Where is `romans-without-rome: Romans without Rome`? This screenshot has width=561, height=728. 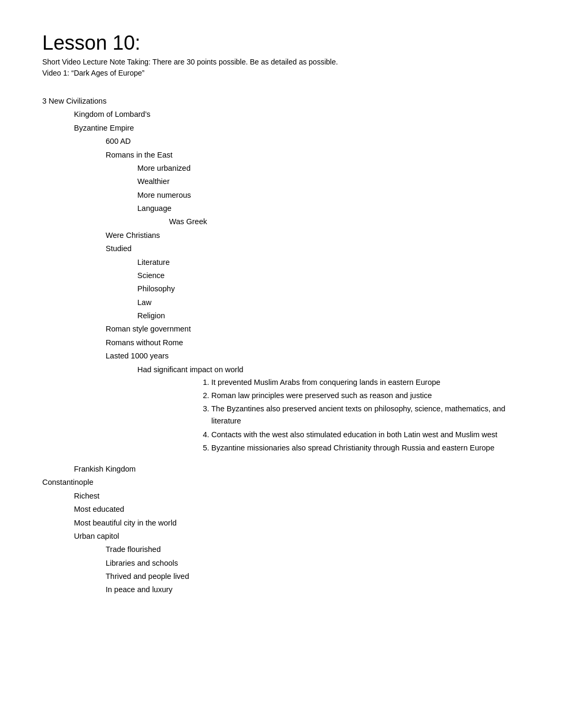
romans-without-rome: Romans without Rome is located at coordinates (312, 343).